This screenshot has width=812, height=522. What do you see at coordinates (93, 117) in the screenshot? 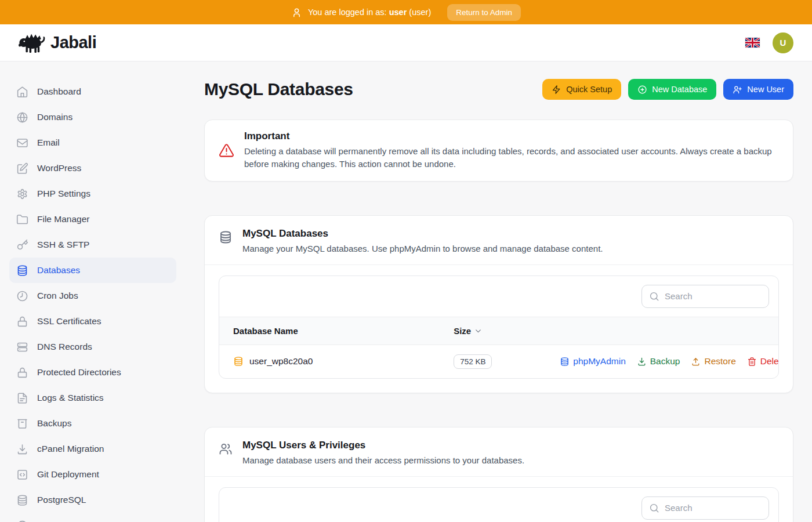
I see `sidebar-item-domains: Domains` at bounding box center [93, 117].